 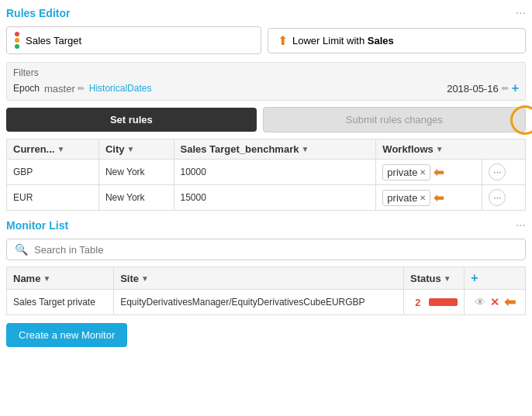 I want to click on filters-label: Filters, so click(x=266, y=73).